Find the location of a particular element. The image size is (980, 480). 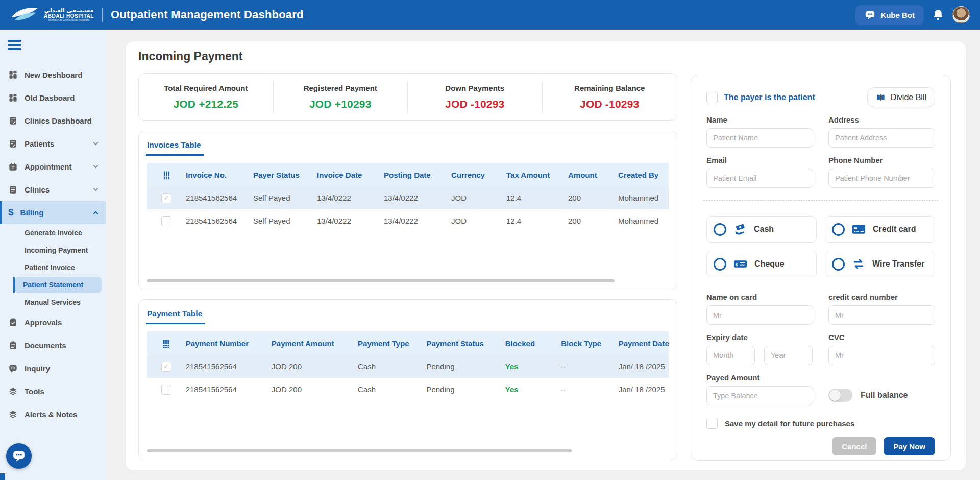

cell-posting-date: 13/4/0222 is located at coordinates (418, 221).